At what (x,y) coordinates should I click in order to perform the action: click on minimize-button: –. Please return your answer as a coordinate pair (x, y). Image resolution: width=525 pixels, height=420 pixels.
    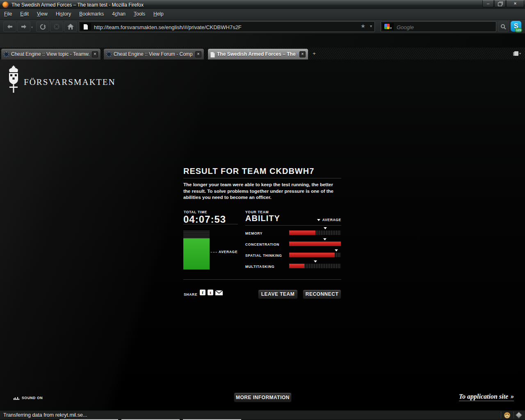
    Looking at the image, I should click on (488, 4).